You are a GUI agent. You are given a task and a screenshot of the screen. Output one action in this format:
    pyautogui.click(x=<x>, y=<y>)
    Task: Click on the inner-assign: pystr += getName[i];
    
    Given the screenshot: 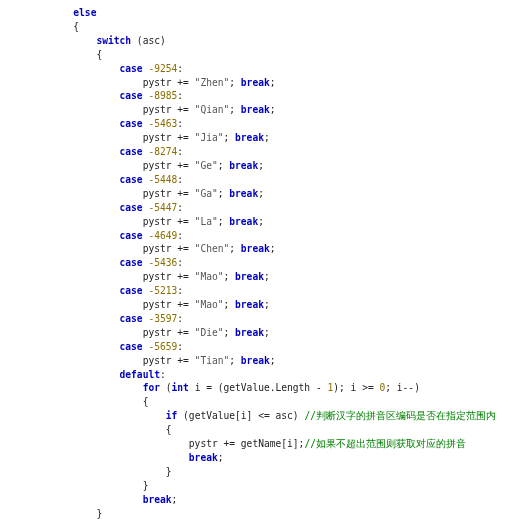 What is the action you would take?
    pyautogui.click(x=247, y=444)
    